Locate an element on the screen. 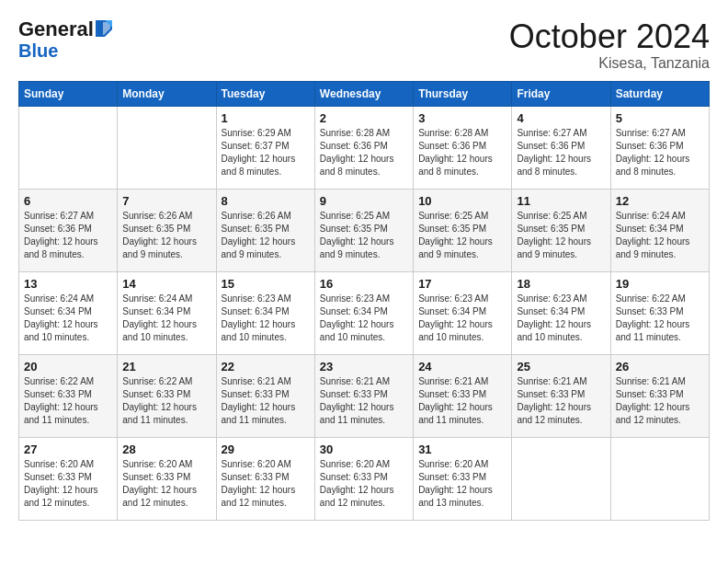 The width and height of the screenshot is (728, 563). calendar-cell: 10Sunrise: 6:25 AM Sunset: 6:35 PM Dayli… is located at coordinates (463, 230).